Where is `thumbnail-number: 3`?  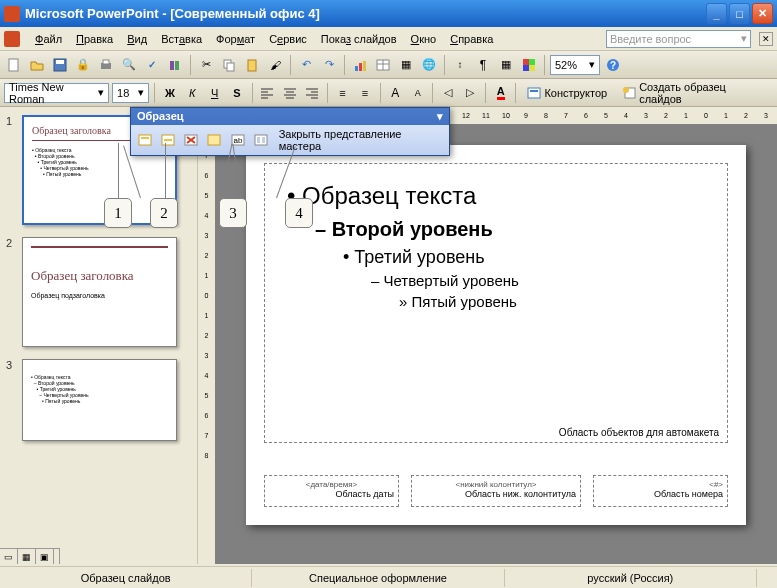 thumbnail-number: 3 is located at coordinates (11, 400).